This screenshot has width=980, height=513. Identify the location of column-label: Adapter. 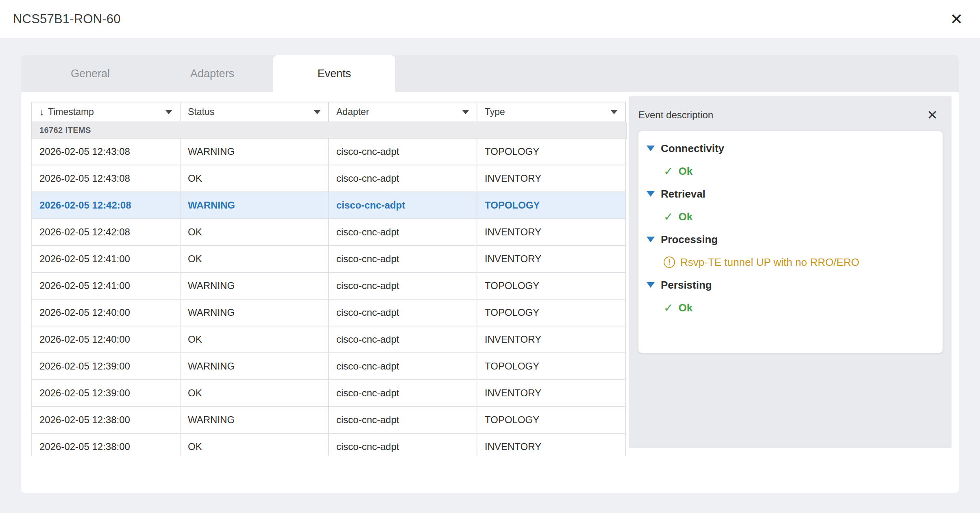
(353, 112).